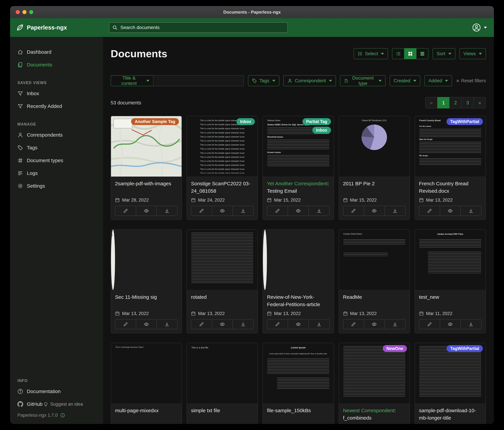 The width and height of the screenshot is (504, 430). What do you see at coordinates (24, 12) in the screenshot?
I see `minimize-window-button` at bounding box center [24, 12].